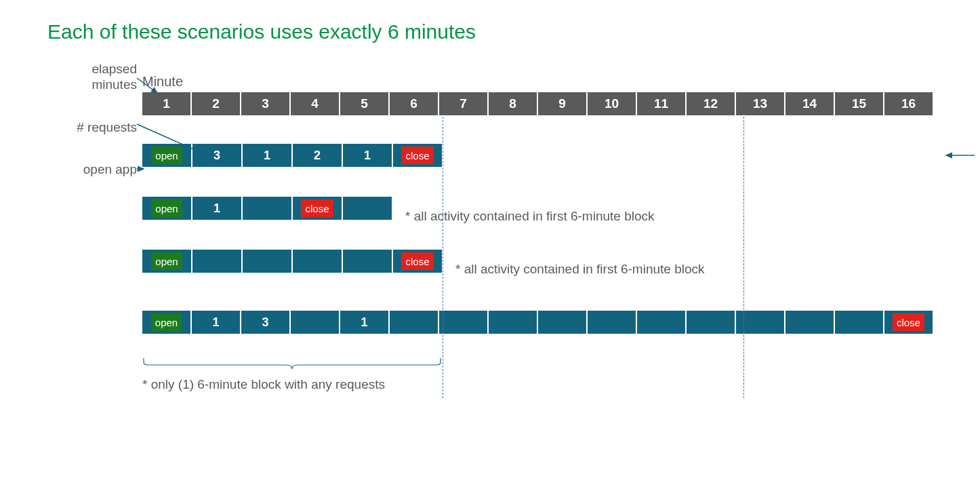 The image size is (980, 504). Describe the element at coordinates (661, 104) in the screenshot. I see `minute-cell: 11` at that location.